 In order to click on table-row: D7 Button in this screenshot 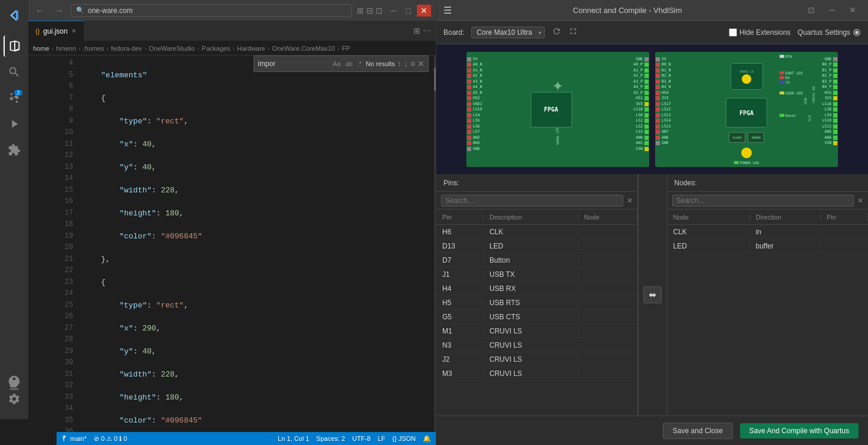, I will do `click(537, 260)`.